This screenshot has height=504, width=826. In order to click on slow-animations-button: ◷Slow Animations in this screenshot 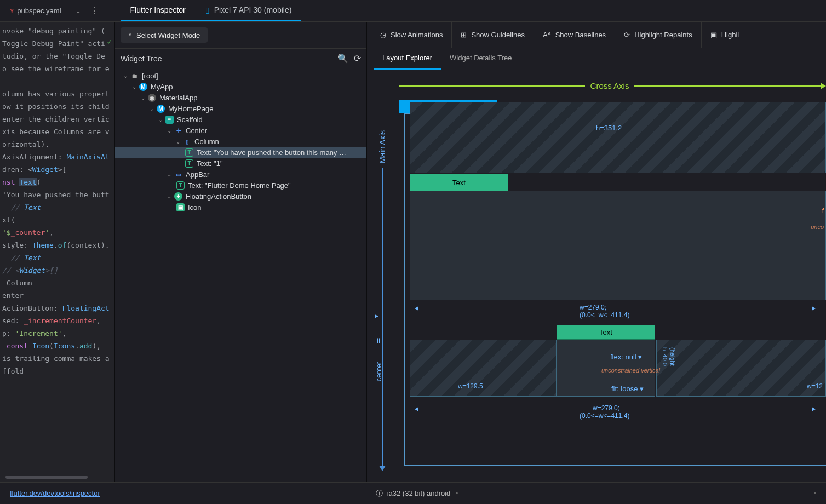, I will do `click(412, 35)`.